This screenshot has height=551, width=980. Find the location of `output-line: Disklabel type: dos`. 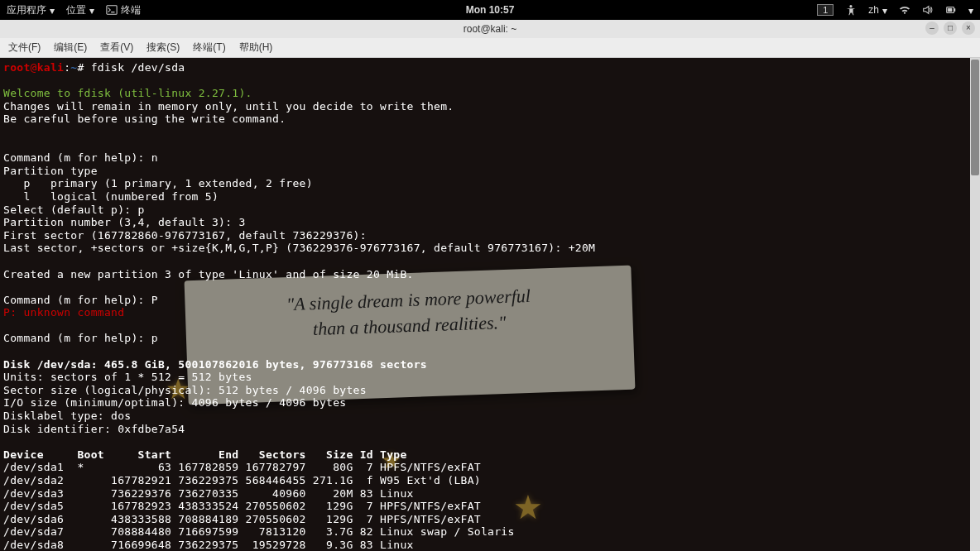

output-line: Disklabel type: dos is located at coordinates (67, 415).